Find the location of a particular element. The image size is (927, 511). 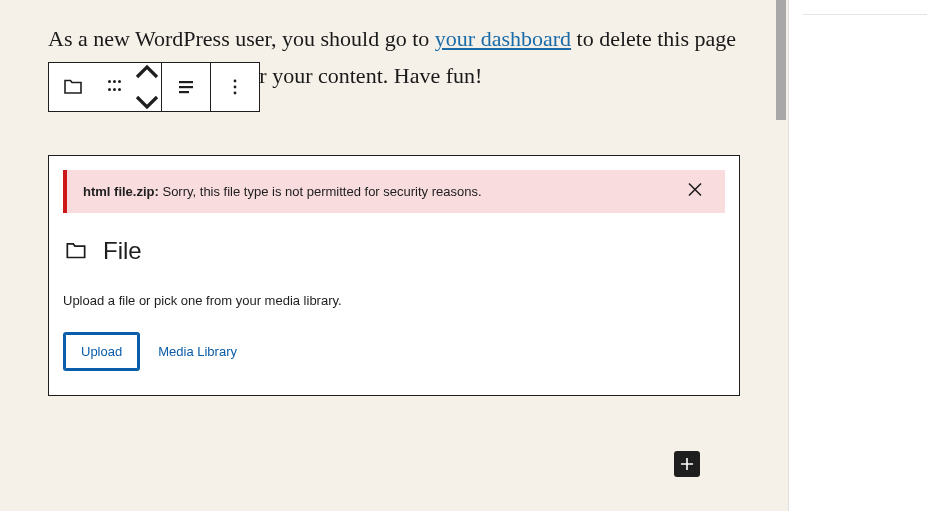

toolbar-group-more is located at coordinates (235, 87).